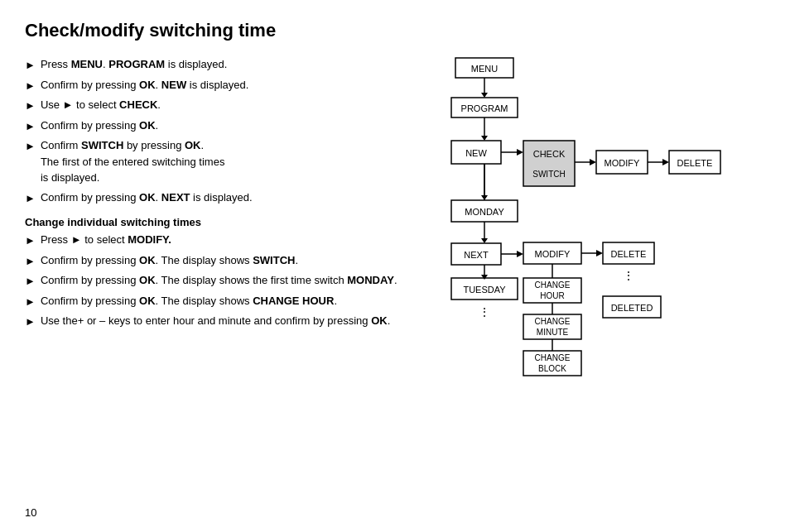  What do you see at coordinates (552, 296) in the screenshot?
I see `svg-text: HOUR` at bounding box center [552, 296].